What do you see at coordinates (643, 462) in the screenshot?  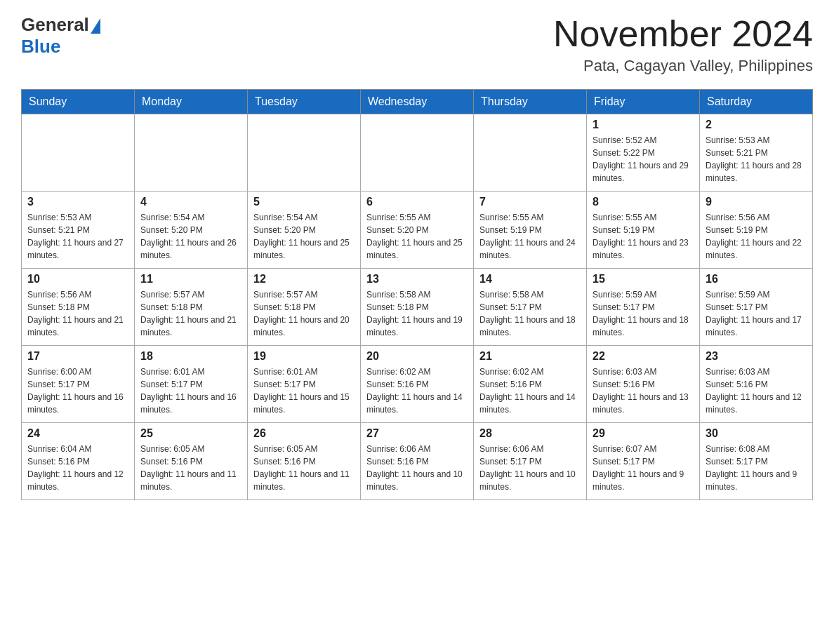 I see `calendar-cell: 29Sunrise: 6:07 AMSunset: 5:17 PMDayligh…` at bounding box center [643, 462].